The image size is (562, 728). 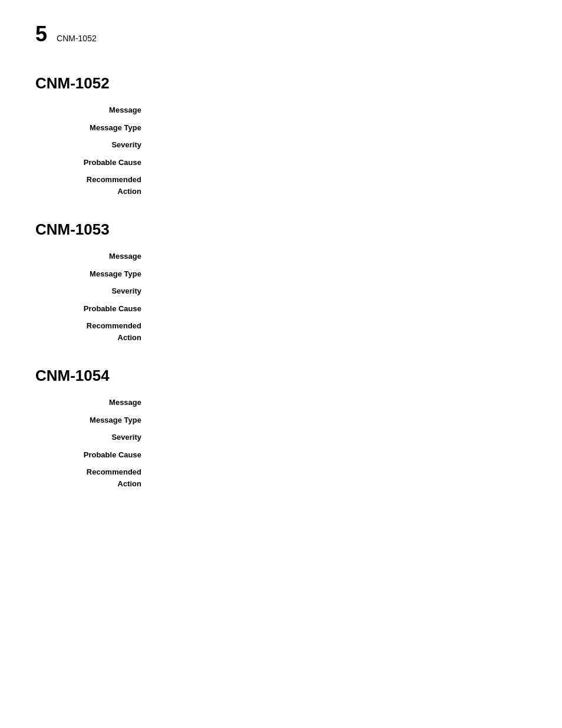 I want to click on field-label-cnm-1052-1: Message Type, so click(x=94, y=128).